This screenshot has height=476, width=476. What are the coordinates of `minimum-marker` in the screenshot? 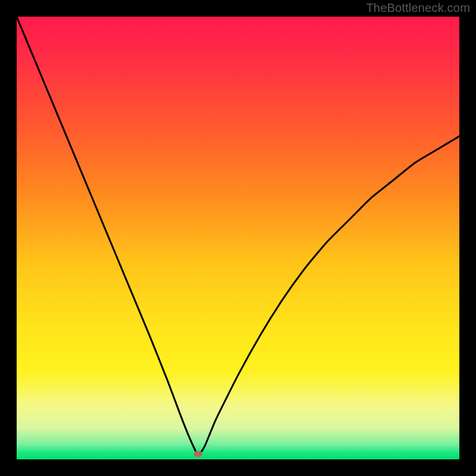 It's located at (198, 454).